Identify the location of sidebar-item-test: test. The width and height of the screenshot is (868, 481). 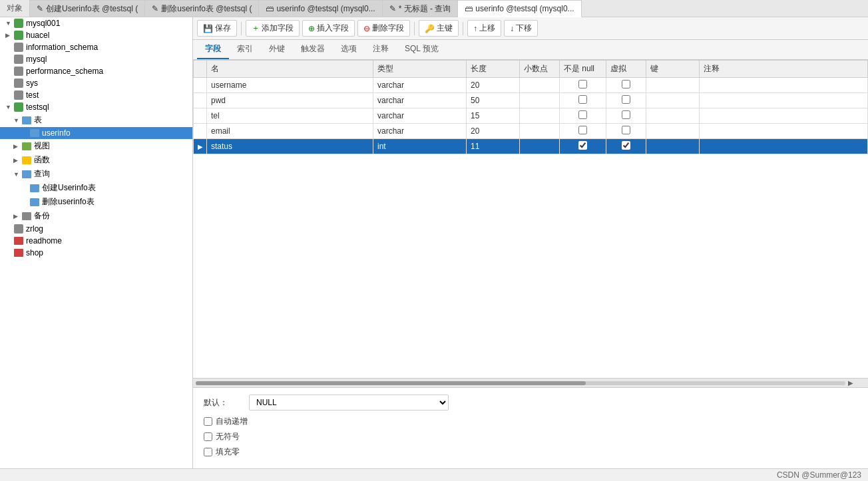
(96, 95).